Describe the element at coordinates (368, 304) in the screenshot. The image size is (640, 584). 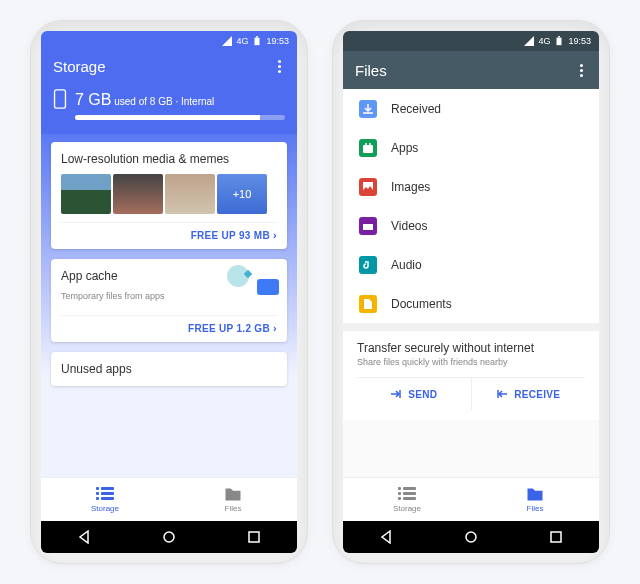
I see `documents-icon` at that location.